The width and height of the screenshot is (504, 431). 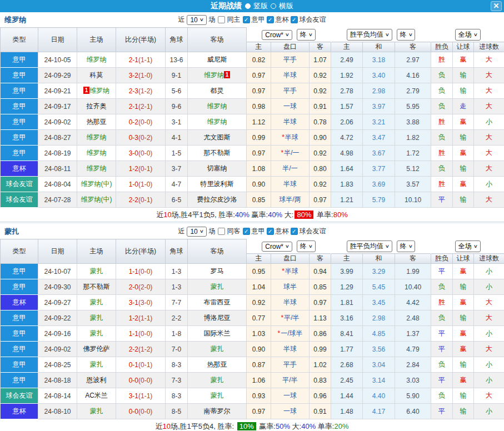 I want to click on ah-handicap-line: 球半, so click(x=290, y=287).